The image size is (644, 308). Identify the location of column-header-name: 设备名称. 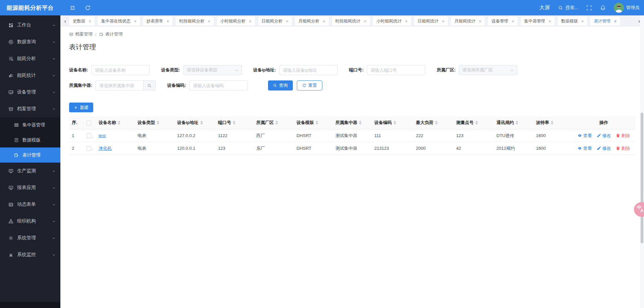
(115, 123).